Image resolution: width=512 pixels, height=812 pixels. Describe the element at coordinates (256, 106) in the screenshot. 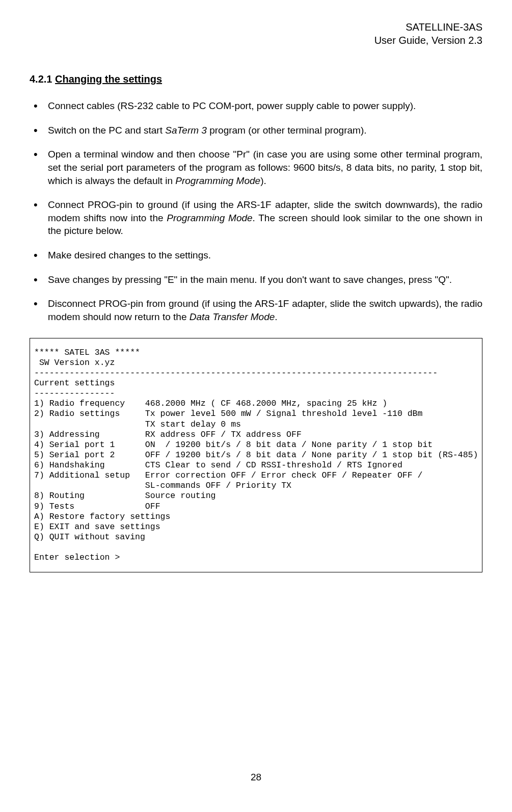

I see `list-item: Connect cables (RS-232 cable to PC COM-p…` at that location.